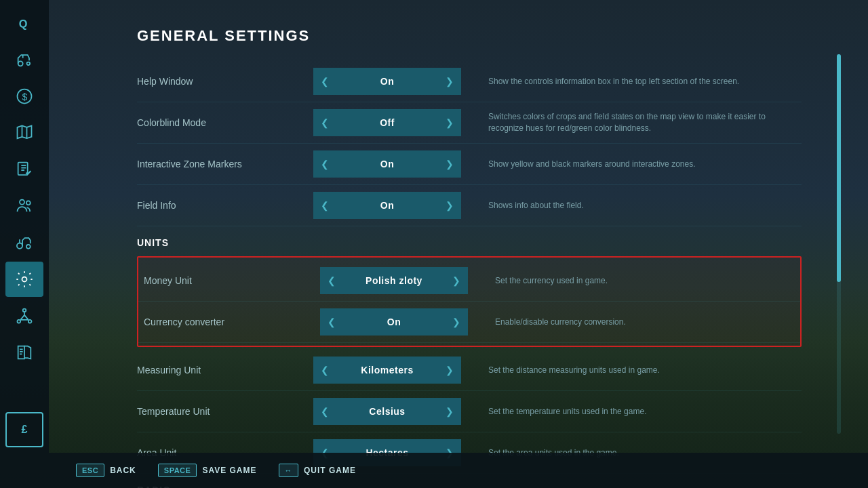 The image size is (868, 488). What do you see at coordinates (225, 370) in the screenshot?
I see `setting-label-measuring-unit: Measuring Unit` at bounding box center [225, 370].